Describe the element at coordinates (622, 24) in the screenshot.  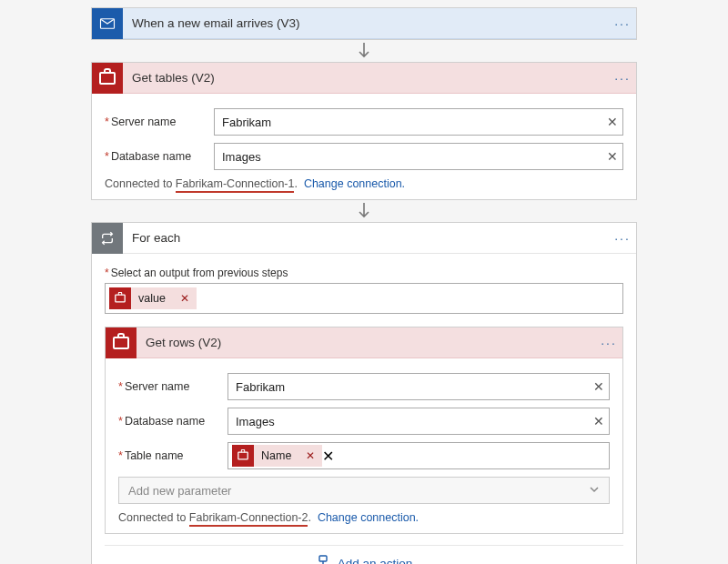
I see `trigger-menu-button: ···` at that location.